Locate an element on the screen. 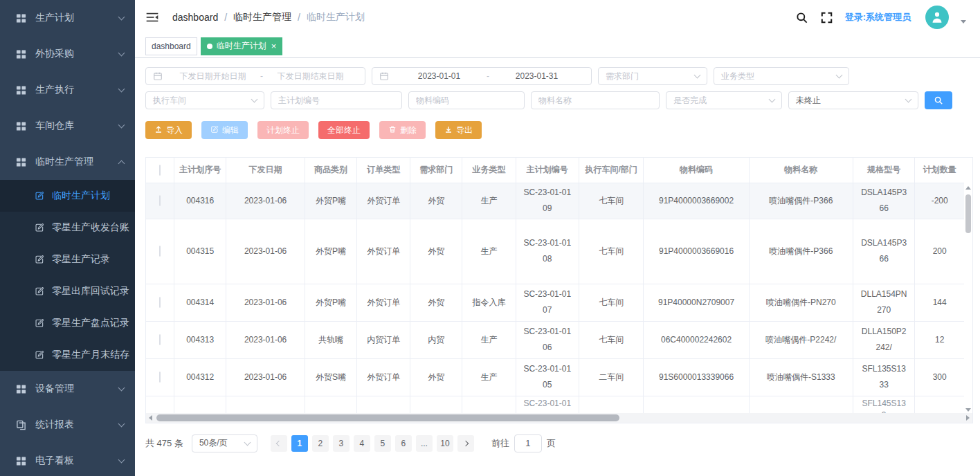 Image resolution: width=980 pixels, height=476 pixels. page-size-select: 50条/页 is located at coordinates (224, 443).